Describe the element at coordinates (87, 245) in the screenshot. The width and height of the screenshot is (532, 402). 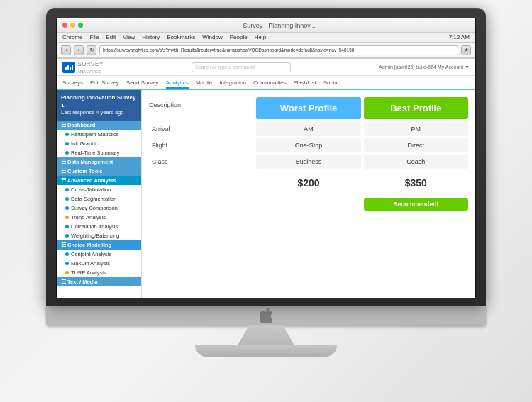
I see `choice-label: ☰ Choice Modelling` at that location.